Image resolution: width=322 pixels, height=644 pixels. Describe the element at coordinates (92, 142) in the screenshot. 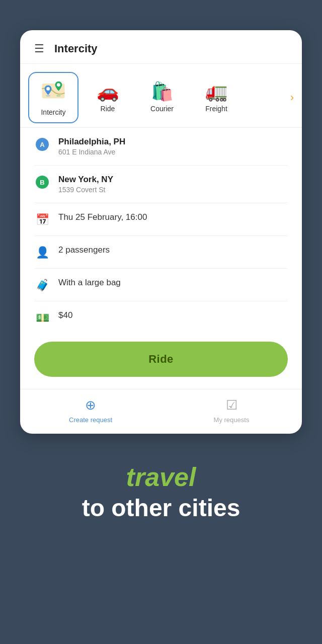

I see `point-a-city: Philadelphia, PH` at that location.